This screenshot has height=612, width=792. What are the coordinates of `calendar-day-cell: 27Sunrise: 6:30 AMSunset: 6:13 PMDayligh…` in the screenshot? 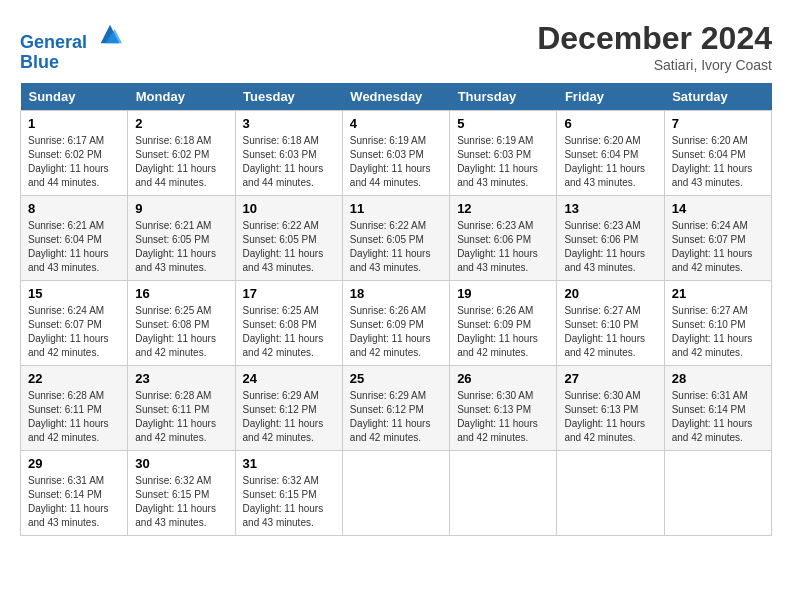 It's located at (610, 408).